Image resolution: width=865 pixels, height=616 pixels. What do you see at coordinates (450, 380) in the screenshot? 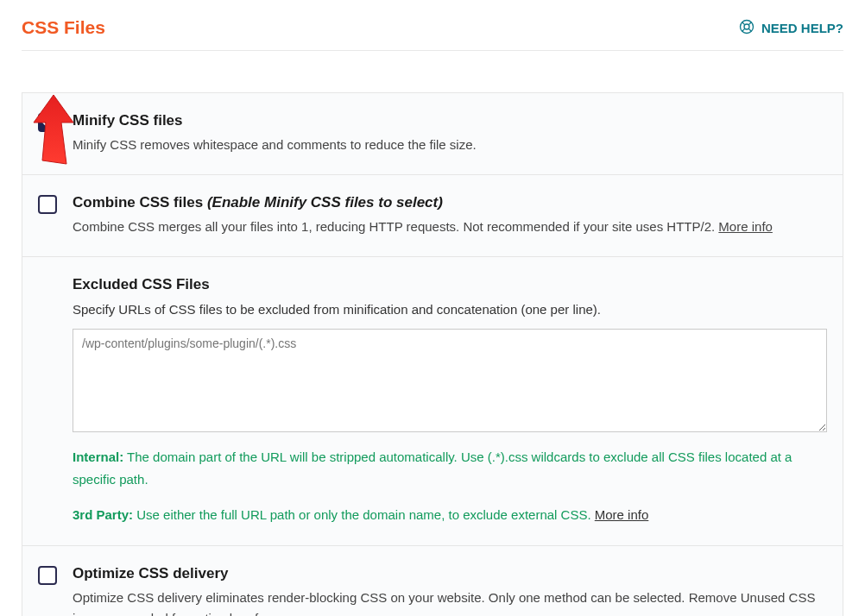
I see `excluded-css-textarea` at bounding box center [450, 380].